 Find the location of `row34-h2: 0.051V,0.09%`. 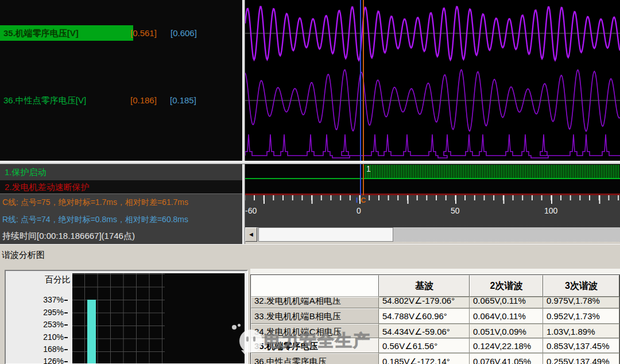

row34-h2: 0.051V,0.09% is located at coordinates (507, 331).